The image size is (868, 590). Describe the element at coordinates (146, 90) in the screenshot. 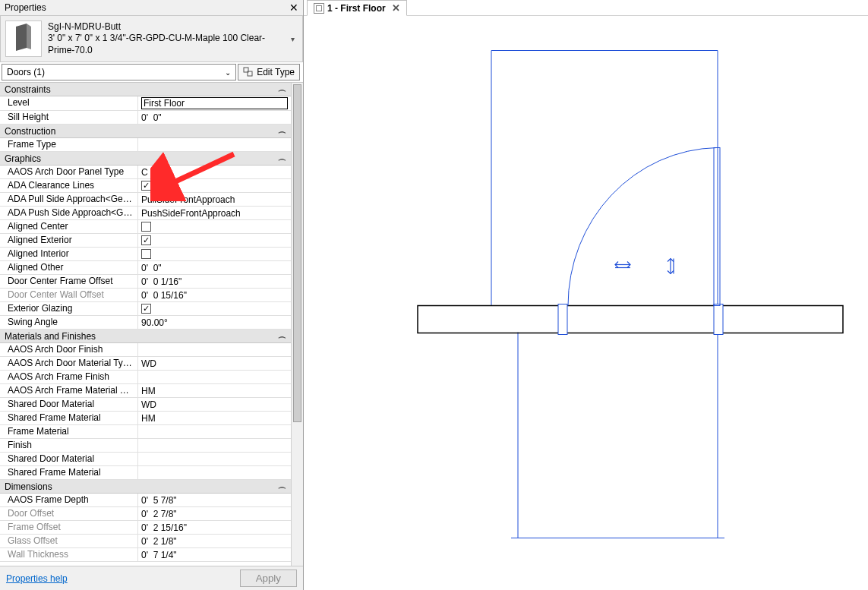

I see `category-header: Constraints︽` at that location.